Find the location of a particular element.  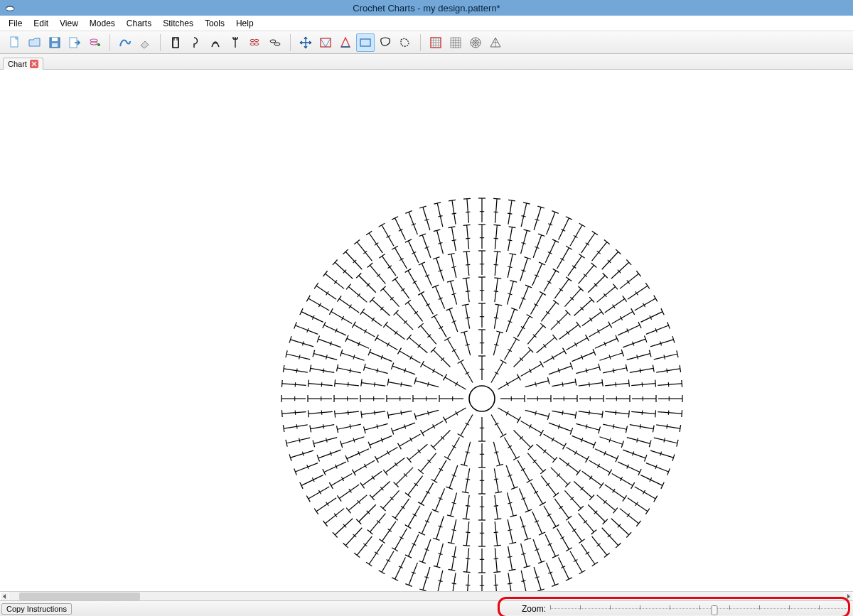

add-stitch-icon is located at coordinates (95, 43).